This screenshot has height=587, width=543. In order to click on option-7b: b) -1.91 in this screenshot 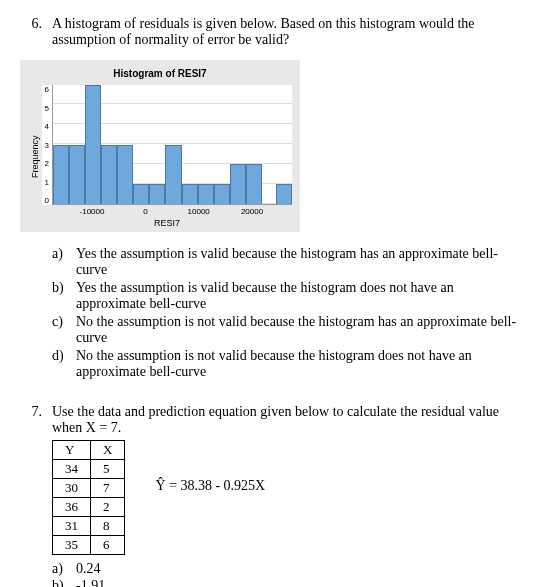, I will do `click(288, 582)`.